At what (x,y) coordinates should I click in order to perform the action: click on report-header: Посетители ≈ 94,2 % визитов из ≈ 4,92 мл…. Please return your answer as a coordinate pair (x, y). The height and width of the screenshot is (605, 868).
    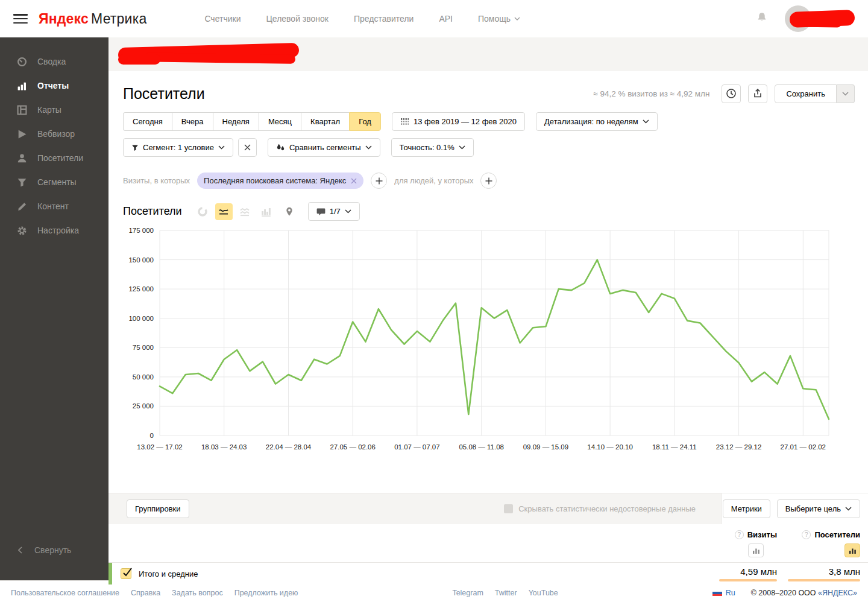
    Looking at the image, I should click on (488, 93).